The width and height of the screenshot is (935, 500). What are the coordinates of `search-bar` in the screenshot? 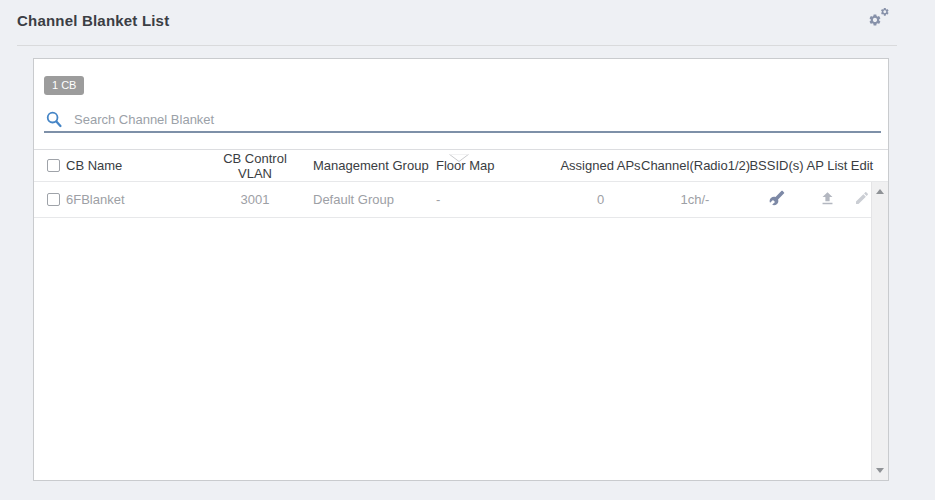 It's located at (462, 120).